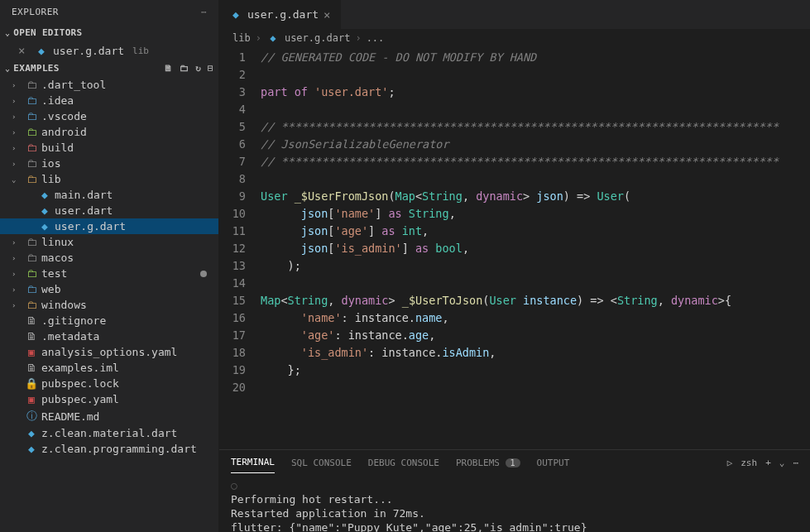  I want to click on tree-folder: ›🗀android, so click(109, 132).